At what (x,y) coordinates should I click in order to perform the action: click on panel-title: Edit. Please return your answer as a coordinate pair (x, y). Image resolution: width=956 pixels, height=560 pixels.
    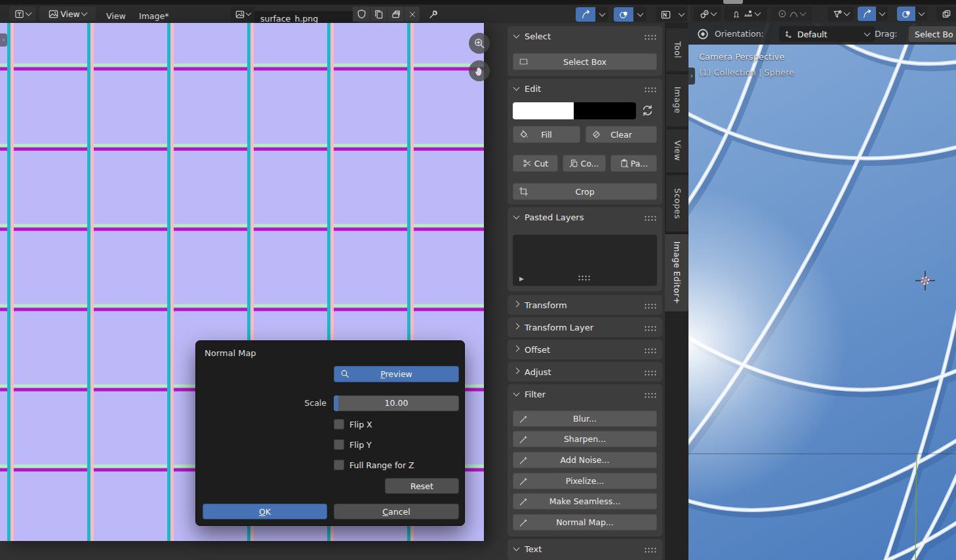
    Looking at the image, I should click on (532, 89).